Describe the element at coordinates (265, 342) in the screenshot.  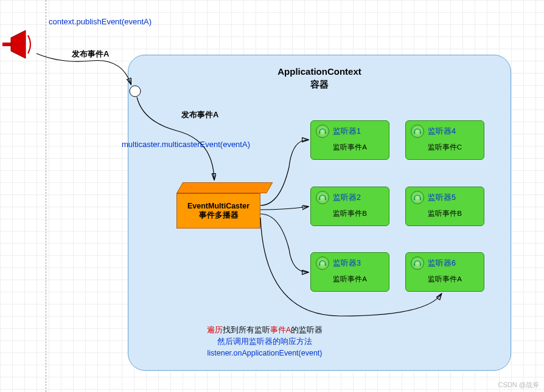
I see `traversal-note: 遍历找到所有监听事件A的监听器 然后调用监听器的响应方法 listener.on…` at that location.